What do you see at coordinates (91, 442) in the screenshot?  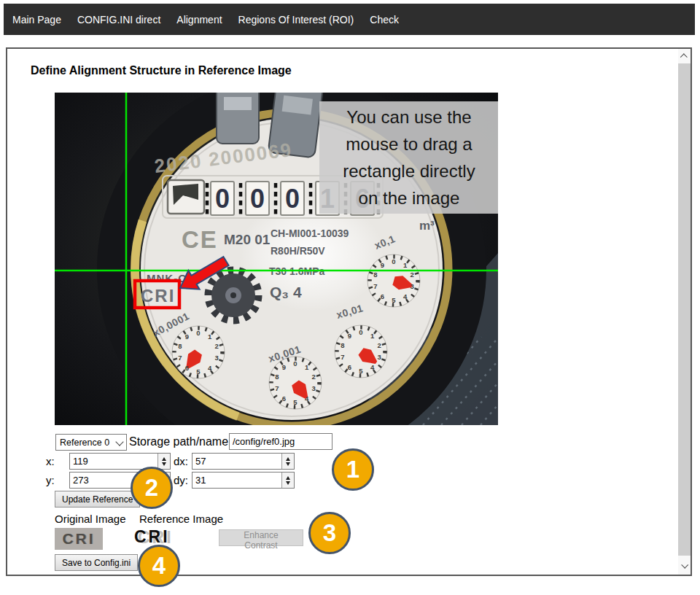 I see `reference-select-wrap: Reference 0` at bounding box center [91, 442].